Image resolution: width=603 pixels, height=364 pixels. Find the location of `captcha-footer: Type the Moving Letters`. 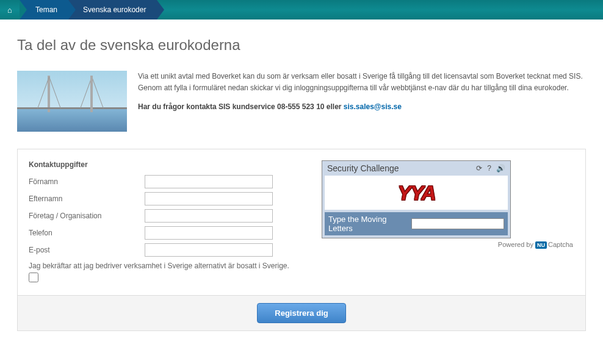

captcha-footer: Type the Moving Letters is located at coordinates (416, 224).